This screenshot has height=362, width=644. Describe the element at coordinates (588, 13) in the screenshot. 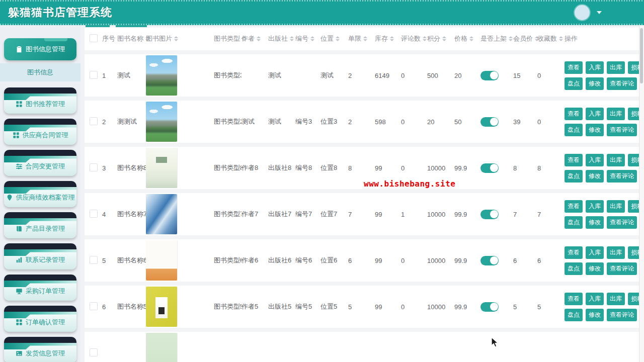

I see `user-menu` at that location.